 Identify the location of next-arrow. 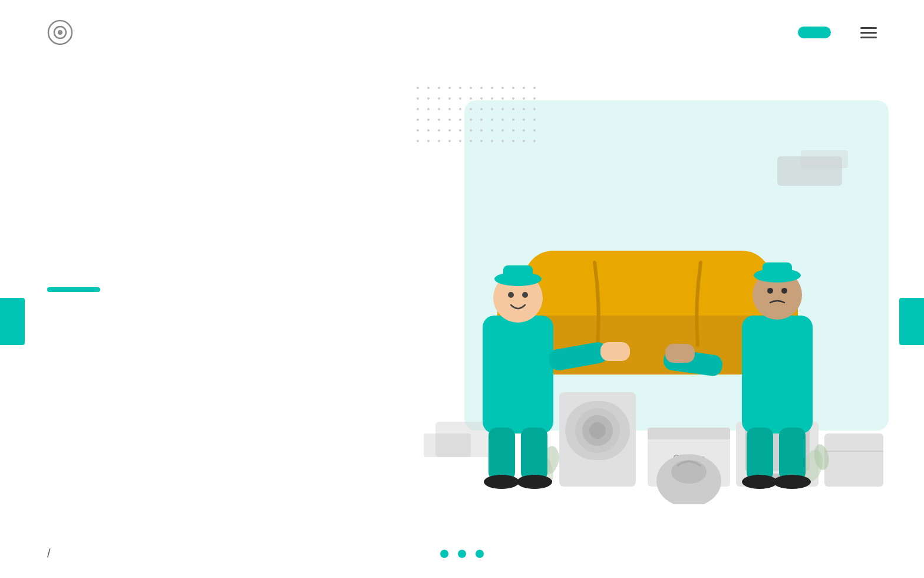
(912, 321).